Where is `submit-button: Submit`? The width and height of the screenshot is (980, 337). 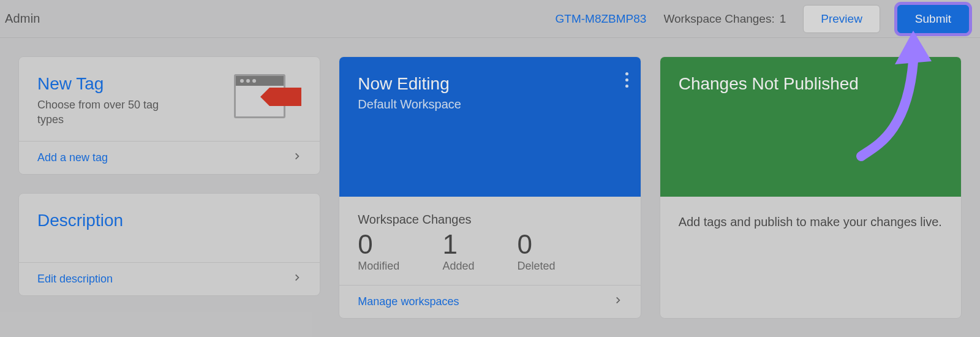
submit-button: Submit is located at coordinates (933, 19).